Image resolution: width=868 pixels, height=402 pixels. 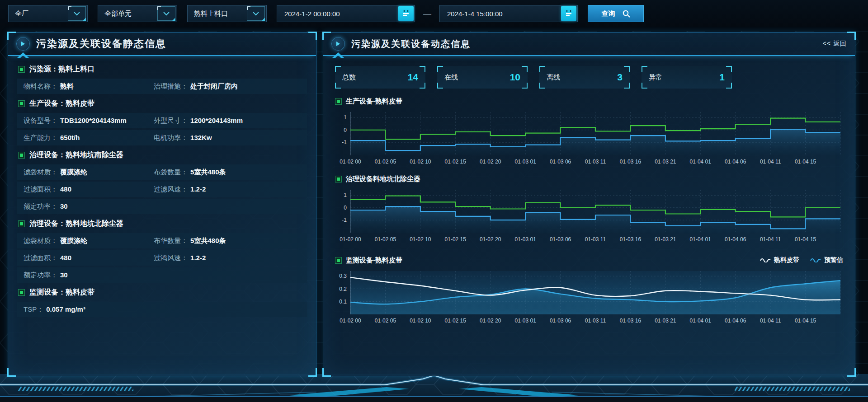 I want to click on field-label: 生产能力：, so click(x=41, y=138).